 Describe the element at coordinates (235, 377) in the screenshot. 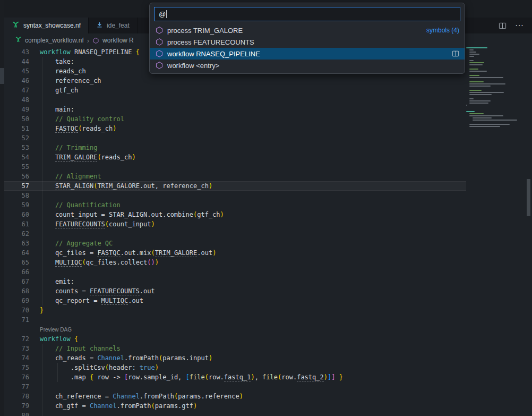

I see `code-line: 76 .map { row -> [row.sample_id, [file(r…` at that location.